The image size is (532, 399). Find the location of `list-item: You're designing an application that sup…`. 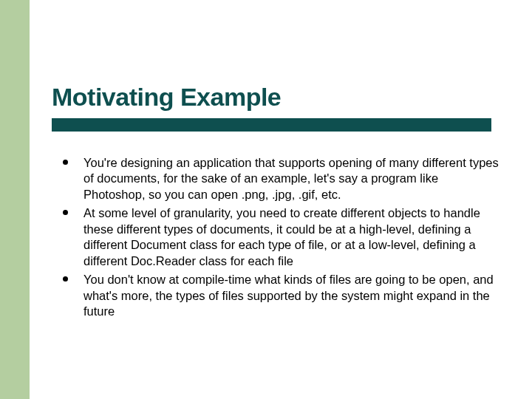

list-item: You're designing an application that sup… is located at coordinates (281, 179).